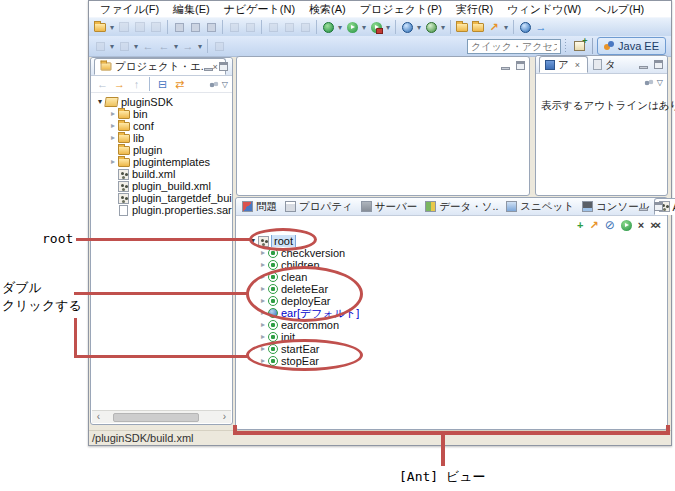 The image size is (675, 491). Describe the element at coordinates (148, 46) in the screenshot. I see `back-button: ←` at that location.